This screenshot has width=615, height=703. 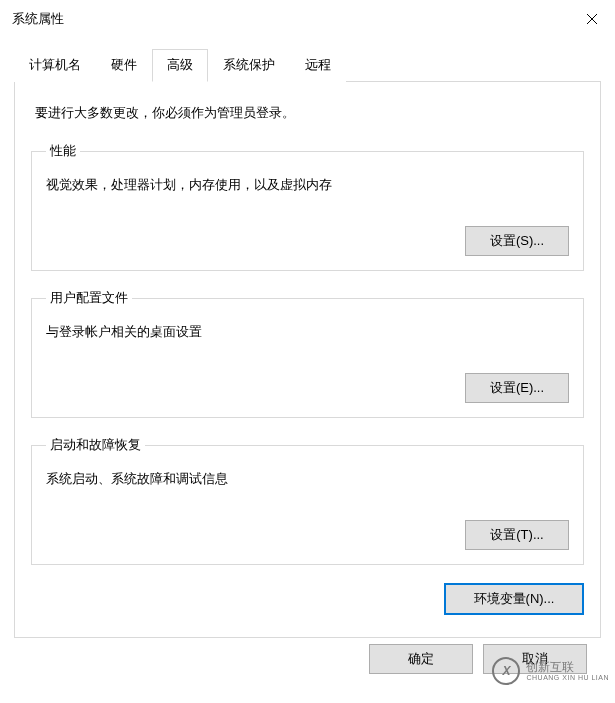 I want to click on close-button, so click(x=592, y=19).